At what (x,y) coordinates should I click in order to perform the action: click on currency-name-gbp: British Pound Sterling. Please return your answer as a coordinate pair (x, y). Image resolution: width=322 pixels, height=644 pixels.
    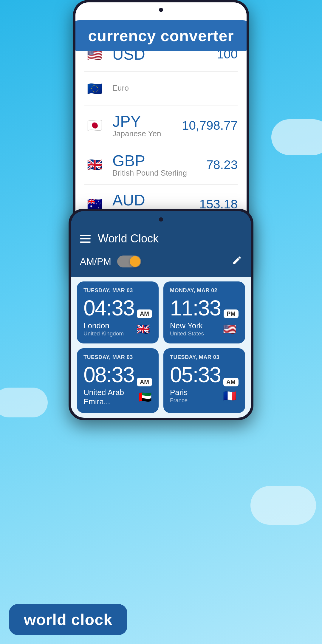
    Looking at the image, I should click on (159, 173).